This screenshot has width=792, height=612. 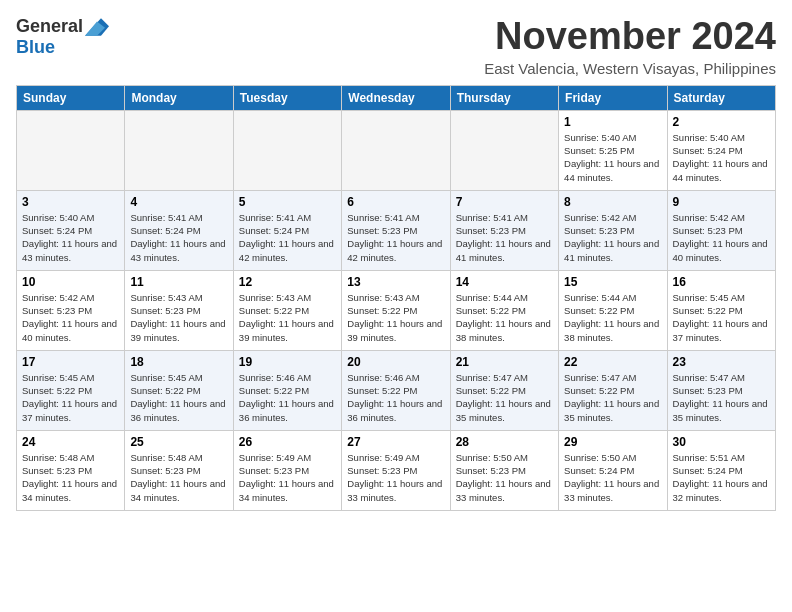 What do you see at coordinates (62, 37) in the screenshot?
I see `logo: General Blue` at bounding box center [62, 37].